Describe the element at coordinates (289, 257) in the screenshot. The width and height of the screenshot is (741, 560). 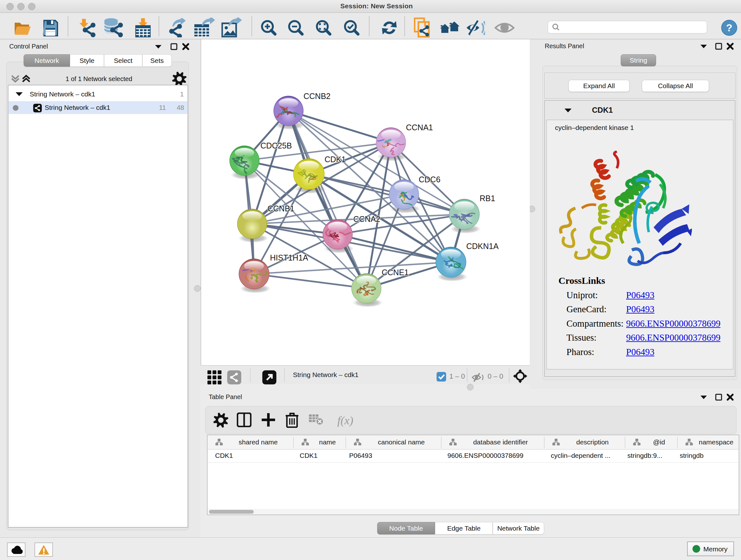
I see `svg-text: HIST1H1A` at that location.